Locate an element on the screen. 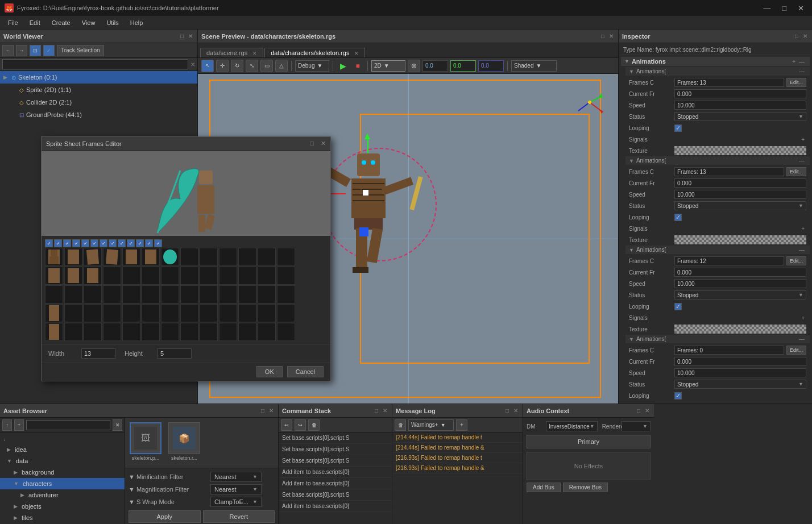  world-viewer-back-btn: ← is located at coordinates (8, 51).